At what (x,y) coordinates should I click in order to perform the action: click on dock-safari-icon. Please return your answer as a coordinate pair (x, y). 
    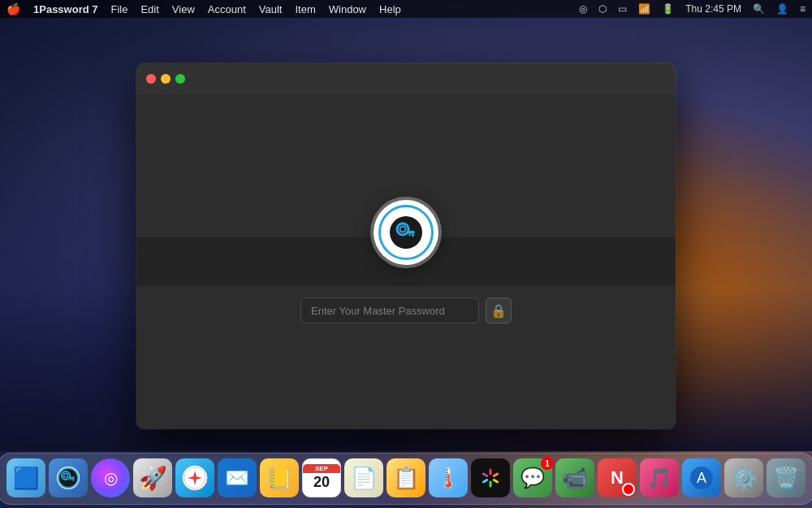
    Looking at the image, I should click on (195, 478).